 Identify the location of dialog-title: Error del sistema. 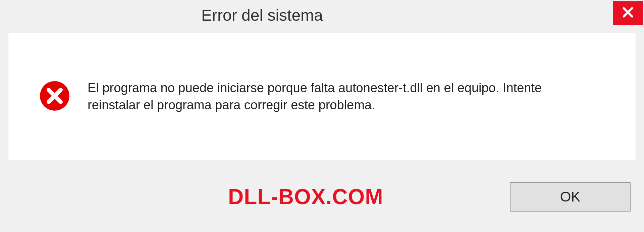
(262, 15).